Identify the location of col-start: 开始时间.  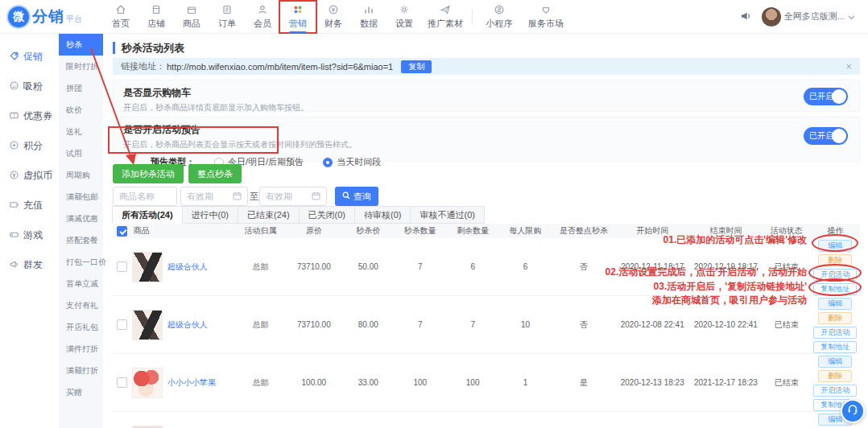
(652, 231).